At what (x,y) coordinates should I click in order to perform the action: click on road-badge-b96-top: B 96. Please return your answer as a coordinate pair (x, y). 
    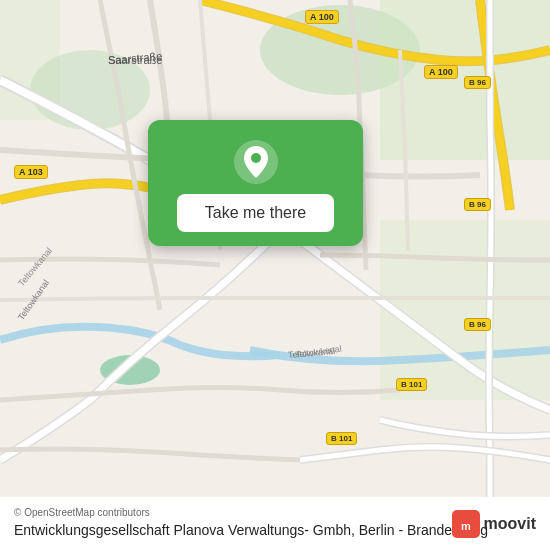
    Looking at the image, I should click on (478, 82).